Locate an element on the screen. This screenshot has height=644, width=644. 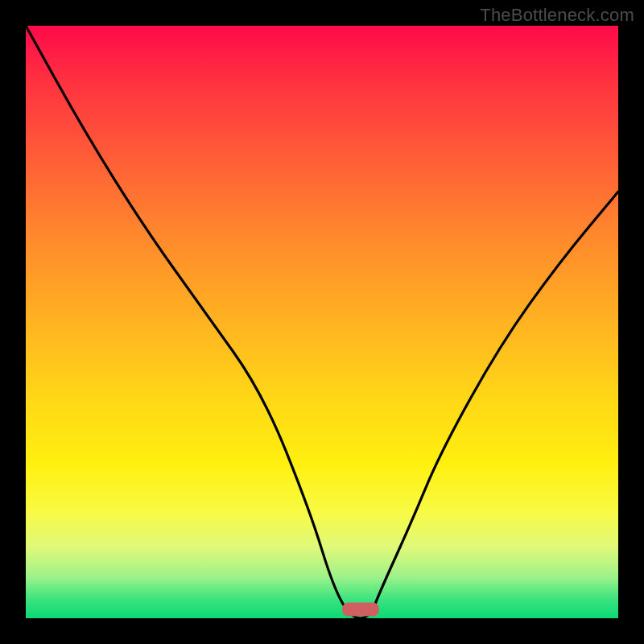
optimal-marker is located at coordinates (361, 609).